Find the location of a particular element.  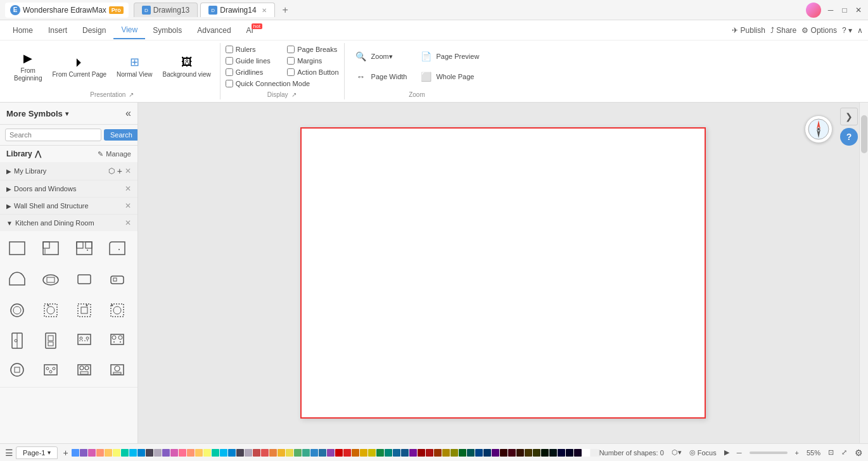

zoom-out-button: ─ is located at coordinates (739, 453).